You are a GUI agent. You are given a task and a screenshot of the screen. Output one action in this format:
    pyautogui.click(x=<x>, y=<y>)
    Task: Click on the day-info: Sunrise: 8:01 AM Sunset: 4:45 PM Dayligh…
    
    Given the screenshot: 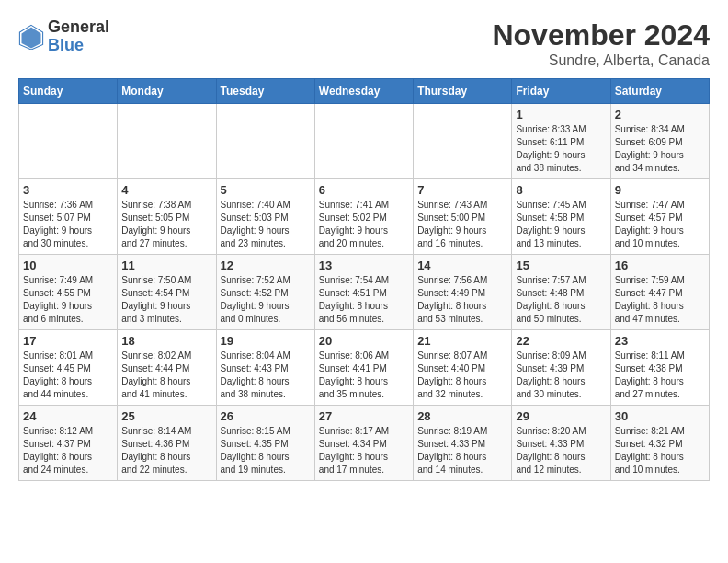 What is the action you would take?
    pyautogui.click(x=68, y=375)
    